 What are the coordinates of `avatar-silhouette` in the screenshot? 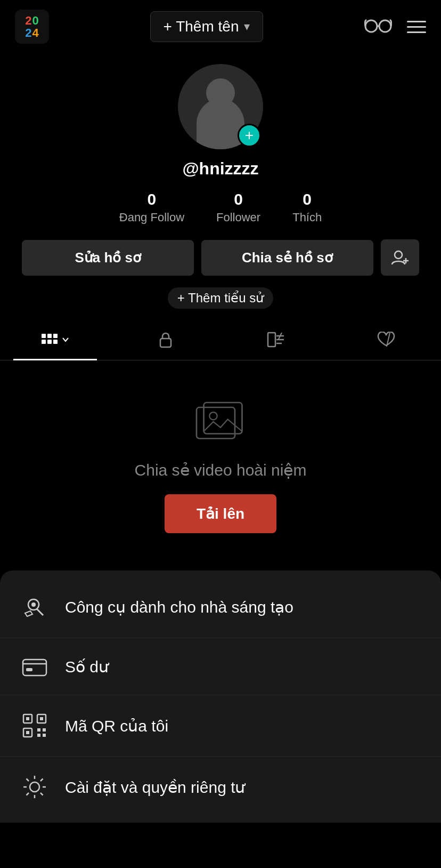 It's located at (220, 124).